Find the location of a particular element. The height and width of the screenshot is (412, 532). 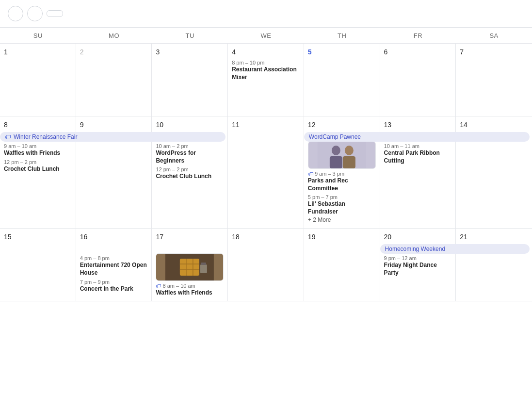

day-header-tu: TU is located at coordinates (190, 36).